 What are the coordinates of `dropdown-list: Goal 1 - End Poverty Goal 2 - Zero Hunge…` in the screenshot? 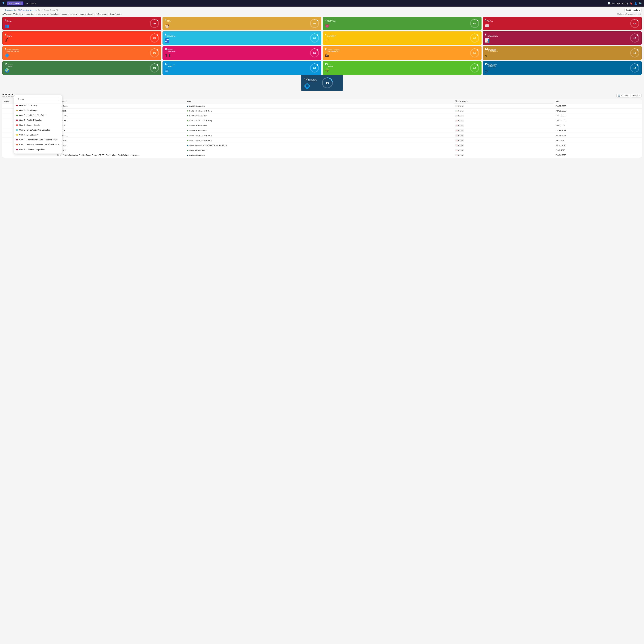 It's located at (38, 128).